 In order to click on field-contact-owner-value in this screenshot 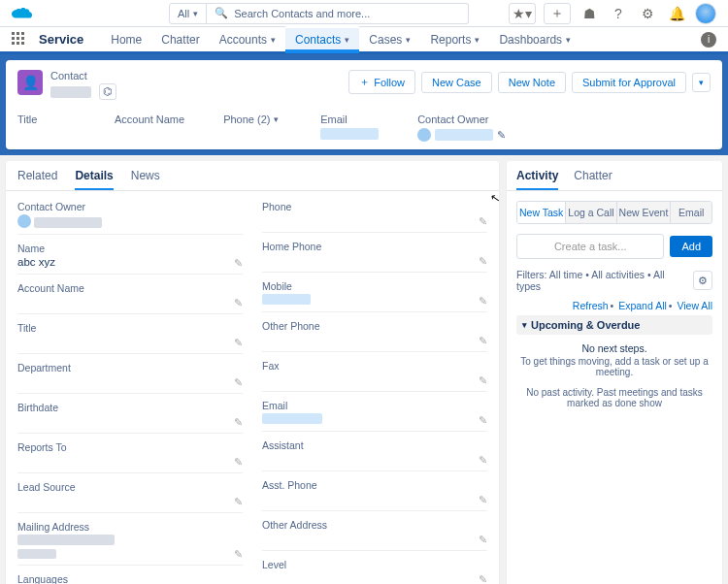, I will do `click(68, 223)`.